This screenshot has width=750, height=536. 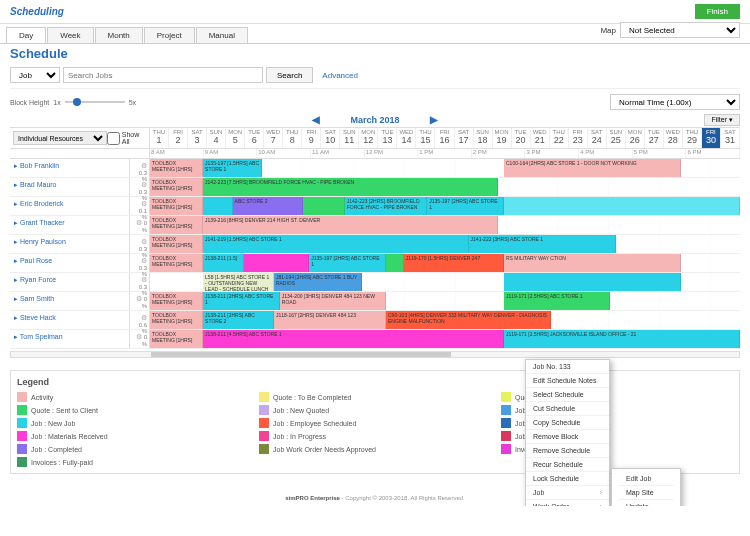 I want to click on schedule-block: J139-216 [8HRS] DENVER 214 HIGH ST. DENV…, so click(x=350, y=225).